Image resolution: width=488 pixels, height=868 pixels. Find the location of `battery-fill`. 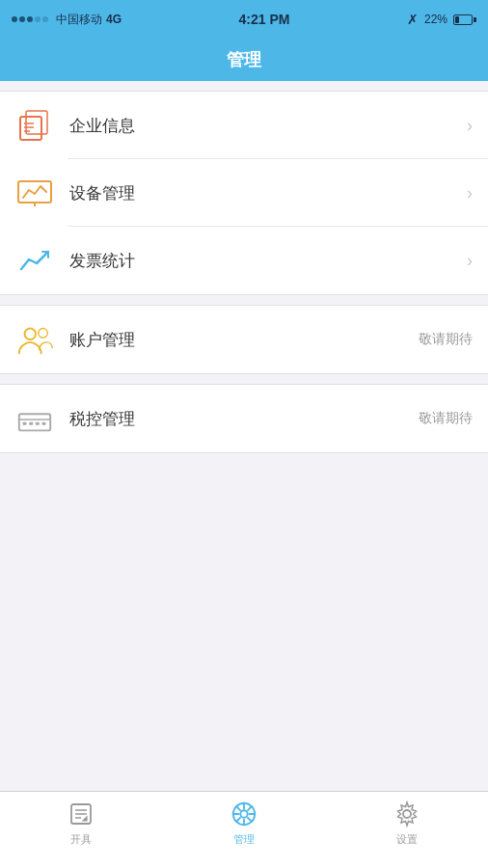

battery-fill is located at coordinates (457, 19).